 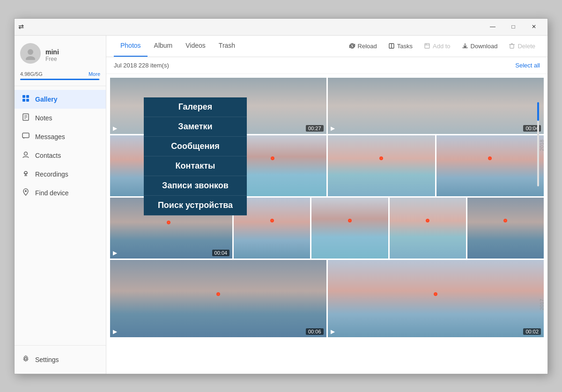 What do you see at coordinates (60, 360) in the screenshot?
I see `sidebar-item-settings: Settings` at bounding box center [60, 360].